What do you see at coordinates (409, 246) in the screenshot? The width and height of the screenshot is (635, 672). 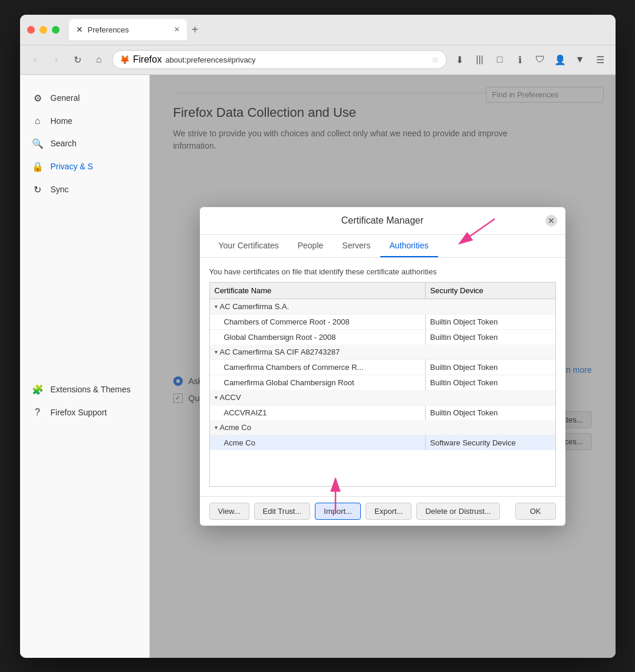 I see `tab-authorities: Authorities` at bounding box center [409, 246].